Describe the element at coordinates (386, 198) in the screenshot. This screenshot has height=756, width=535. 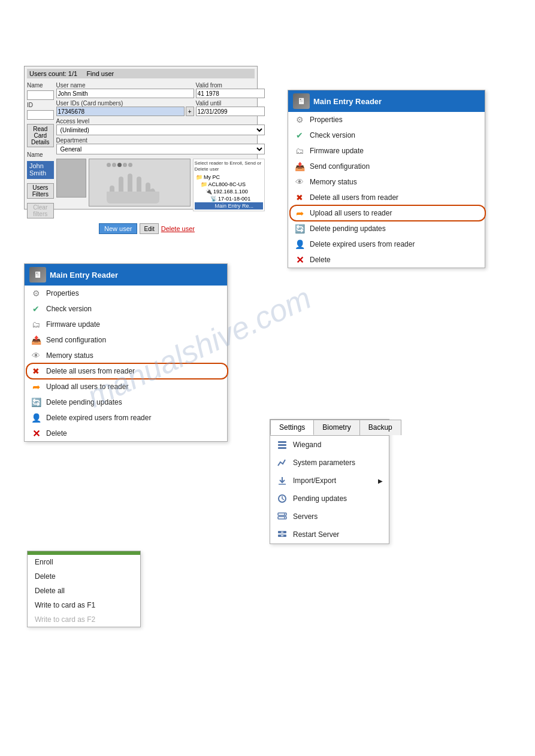
I see `menu-delete-users-top: ✖ Delete all users from reader` at that location.